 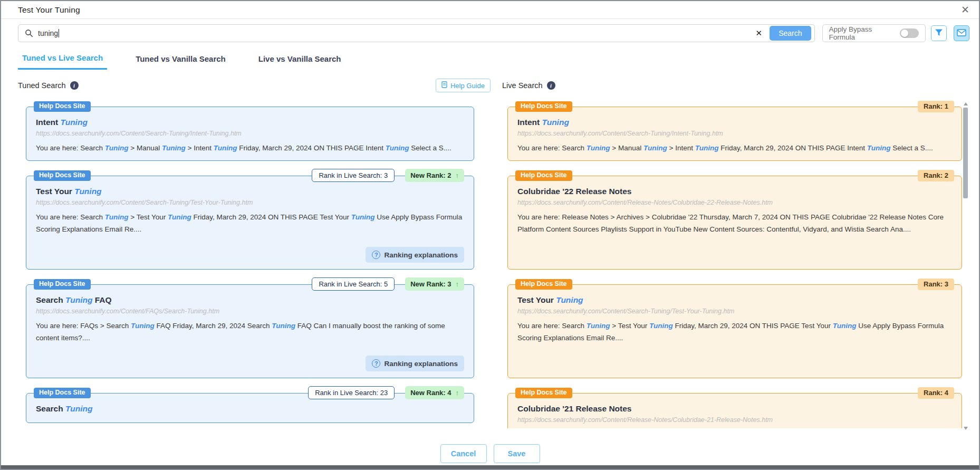 I want to click on text-segment: You are here: Release Notes > Archives >…, so click(x=731, y=223).